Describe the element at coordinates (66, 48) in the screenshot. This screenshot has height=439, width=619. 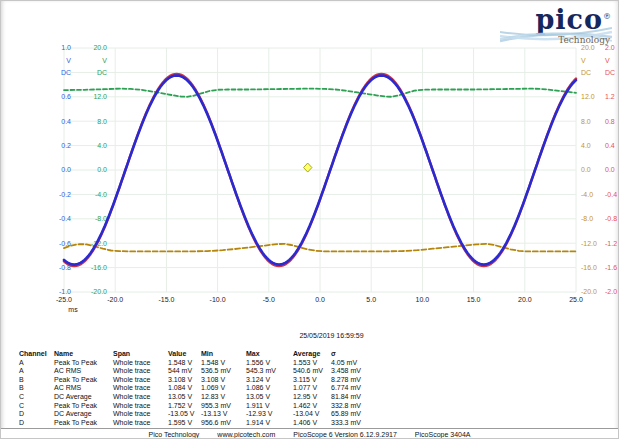
I see `y-axis-label-channel-a: 1.0` at that location.